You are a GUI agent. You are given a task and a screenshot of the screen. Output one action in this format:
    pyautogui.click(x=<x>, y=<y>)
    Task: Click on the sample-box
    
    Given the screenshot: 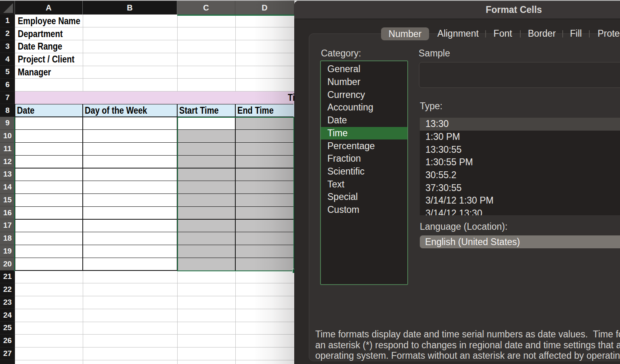 What is the action you would take?
    pyautogui.click(x=519, y=75)
    